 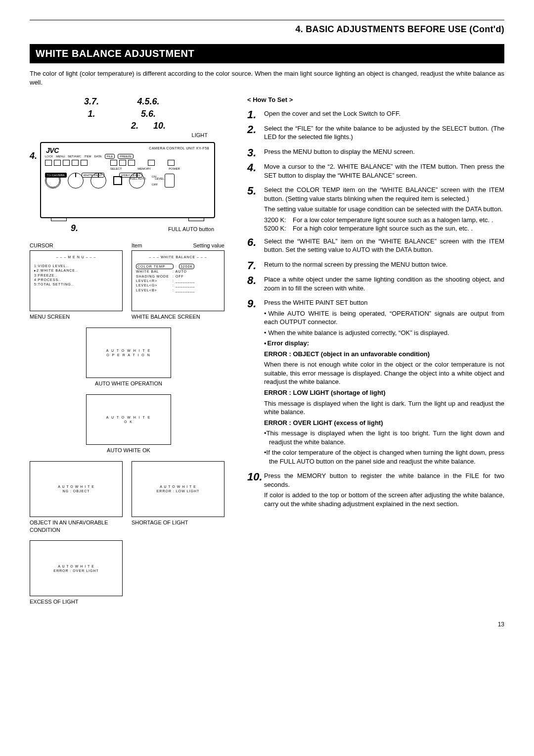 I want to click on error-text: This message is displayed when the light…, so click(x=384, y=408).